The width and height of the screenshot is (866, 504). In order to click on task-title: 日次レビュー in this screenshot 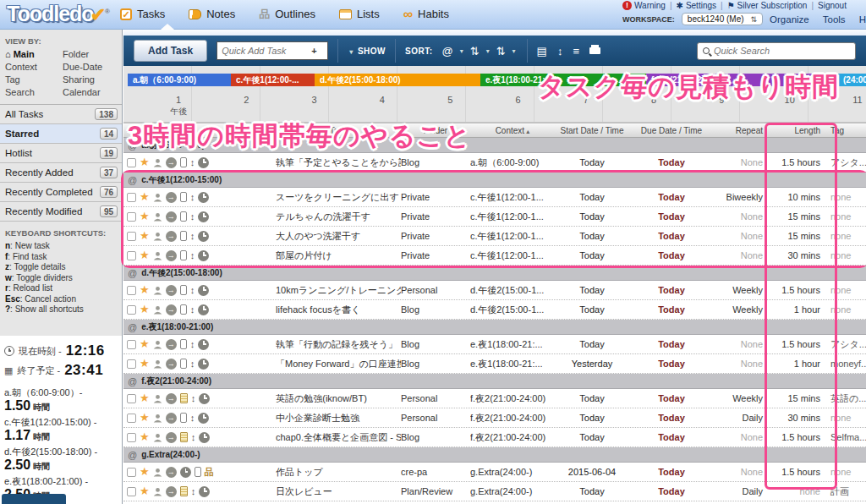, I will do `click(338, 492)`.